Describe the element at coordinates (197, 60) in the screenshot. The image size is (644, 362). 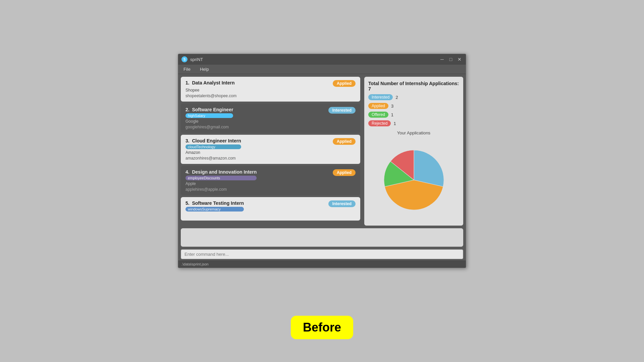
I see `window-title: spriNT` at that location.